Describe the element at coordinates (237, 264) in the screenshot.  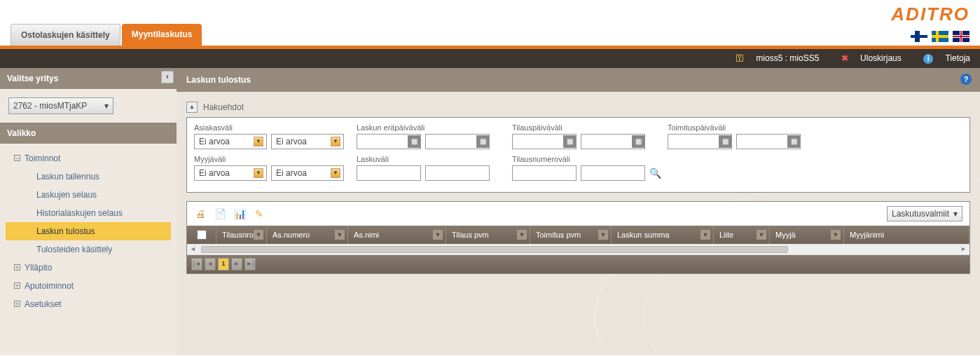
I see `pager-next-button: ►` at that location.